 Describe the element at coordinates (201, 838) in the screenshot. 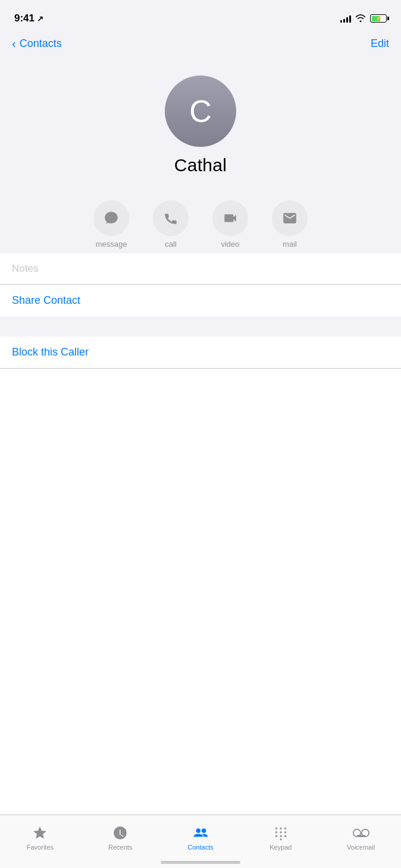

I see `tab-contacts: Contacts` at that location.